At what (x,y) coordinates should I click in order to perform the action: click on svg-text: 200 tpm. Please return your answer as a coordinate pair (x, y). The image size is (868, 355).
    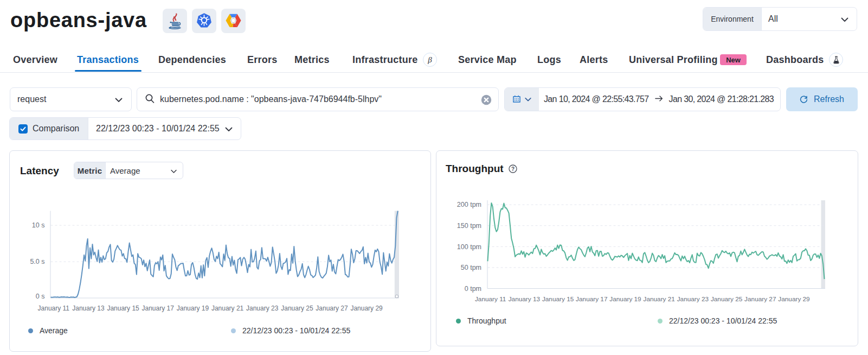
    Looking at the image, I should click on (468, 205).